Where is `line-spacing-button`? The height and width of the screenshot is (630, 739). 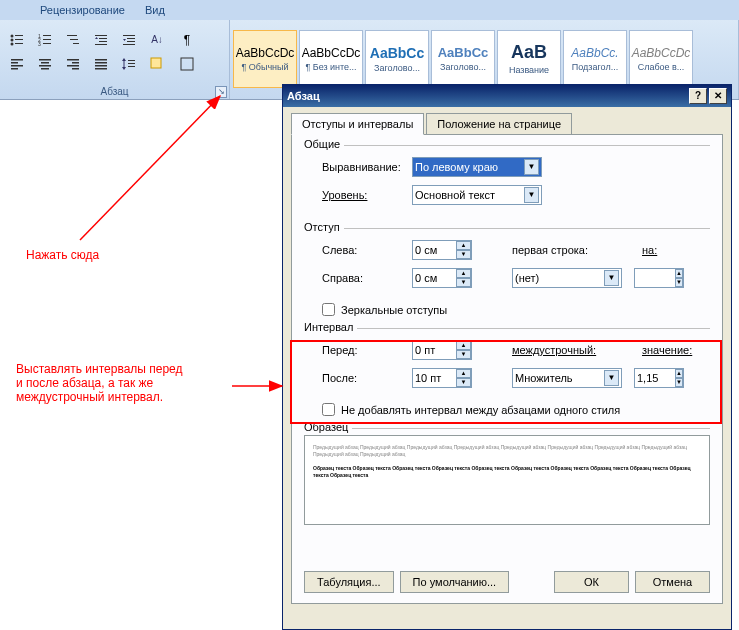
line-spacing-button is located at coordinates (129, 64).